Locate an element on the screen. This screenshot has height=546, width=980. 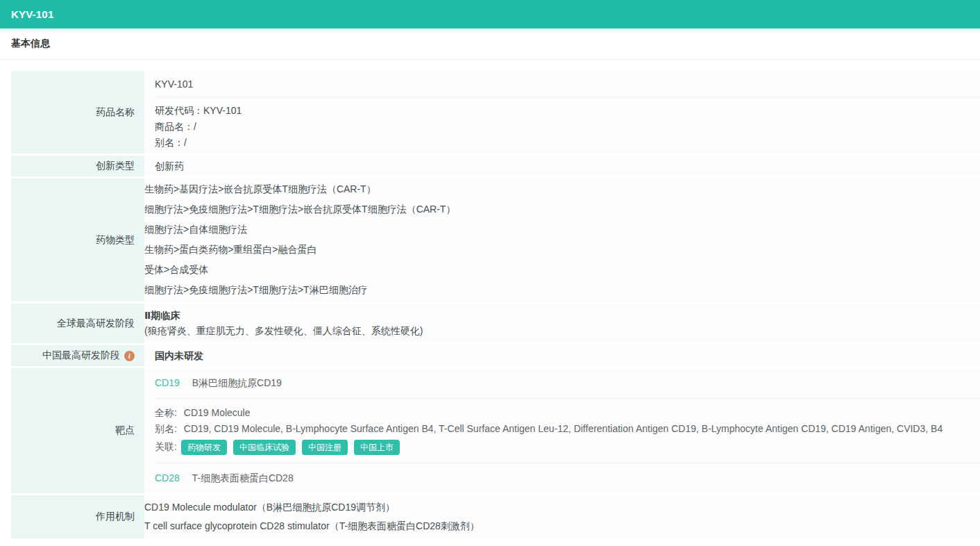
drug-trade-name: 商品名：/ is located at coordinates (568, 126).